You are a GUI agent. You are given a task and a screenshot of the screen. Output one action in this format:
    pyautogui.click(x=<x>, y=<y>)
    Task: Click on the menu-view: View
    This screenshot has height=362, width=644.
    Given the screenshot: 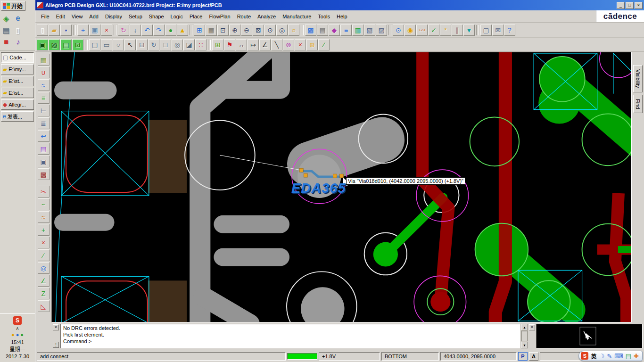 What is the action you would take?
    pyautogui.click(x=77, y=16)
    